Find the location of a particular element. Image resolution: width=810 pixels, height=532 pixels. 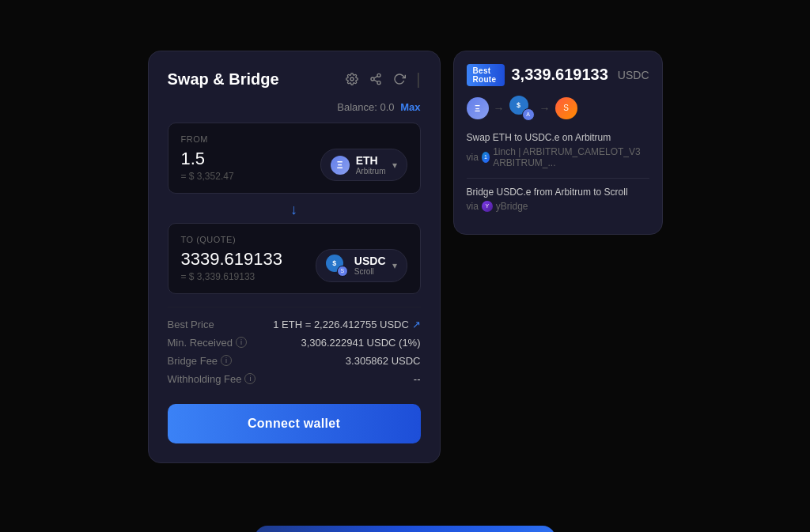

from-amount: 1.5 is located at coordinates (207, 159).